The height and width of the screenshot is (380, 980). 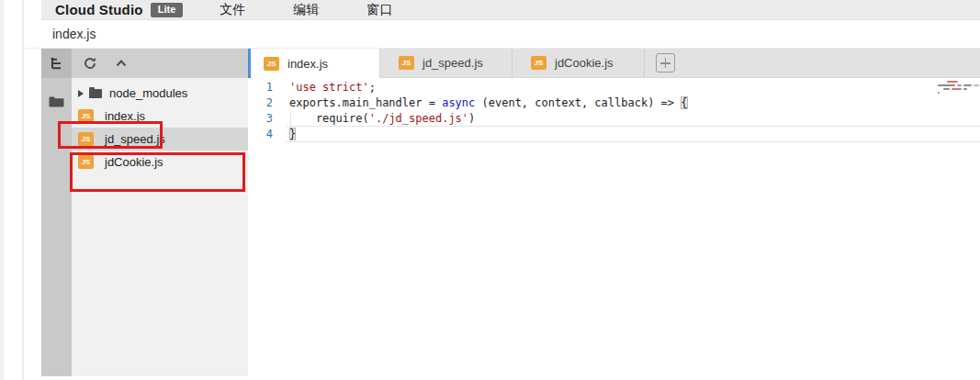 What do you see at coordinates (614, 63) in the screenshot?
I see `tab-bar: JSindex.jsJSjd_speed.jsJSjdCookie.js` at bounding box center [614, 63].